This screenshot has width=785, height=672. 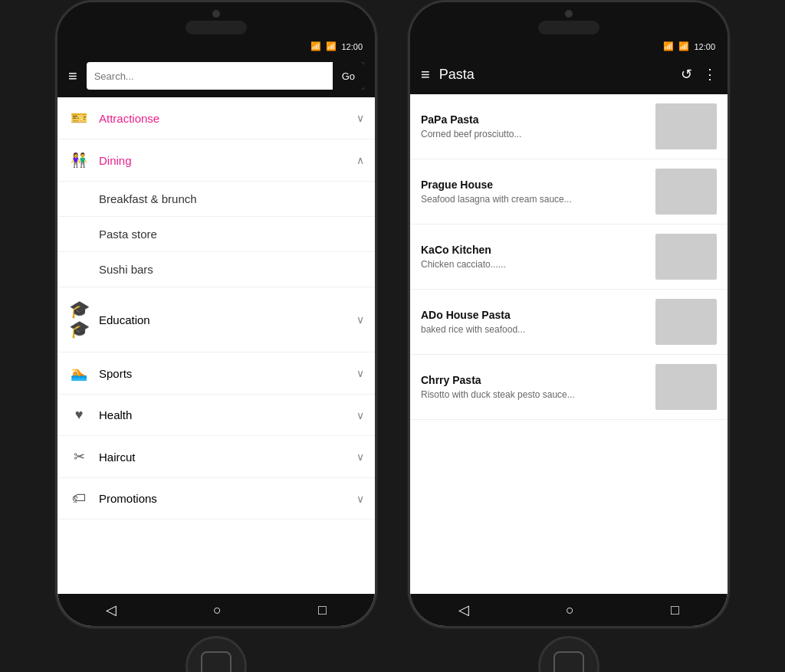 What do you see at coordinates (216, 610) in the screenshot?
I see `nav-bar-1: ◁ ○ □` at bounding box center [216, 610].